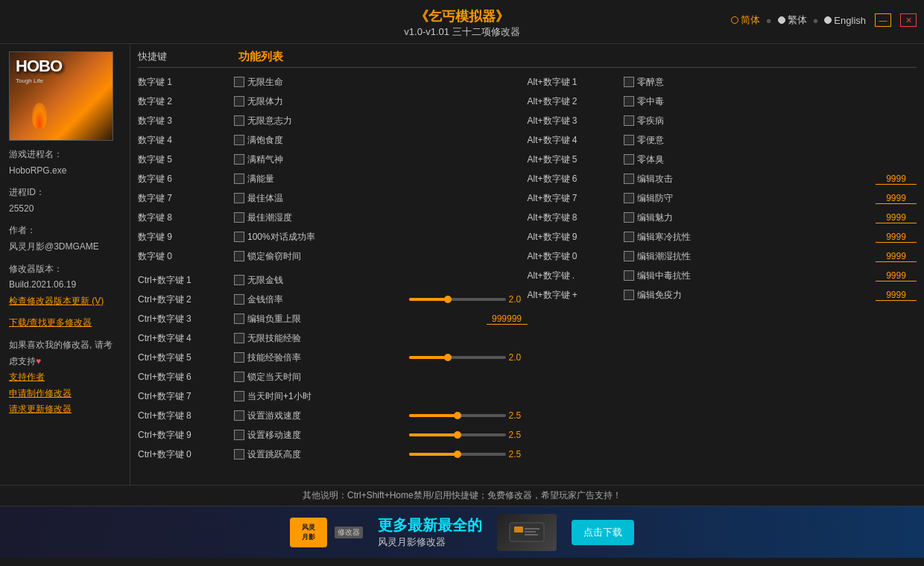 Image resolution: width=924 pixels, height=566 pixels. What do you see at coordinates (883, 20) in the screenshot?
I see `minimize-button: —` at bounding box center [883, 20].